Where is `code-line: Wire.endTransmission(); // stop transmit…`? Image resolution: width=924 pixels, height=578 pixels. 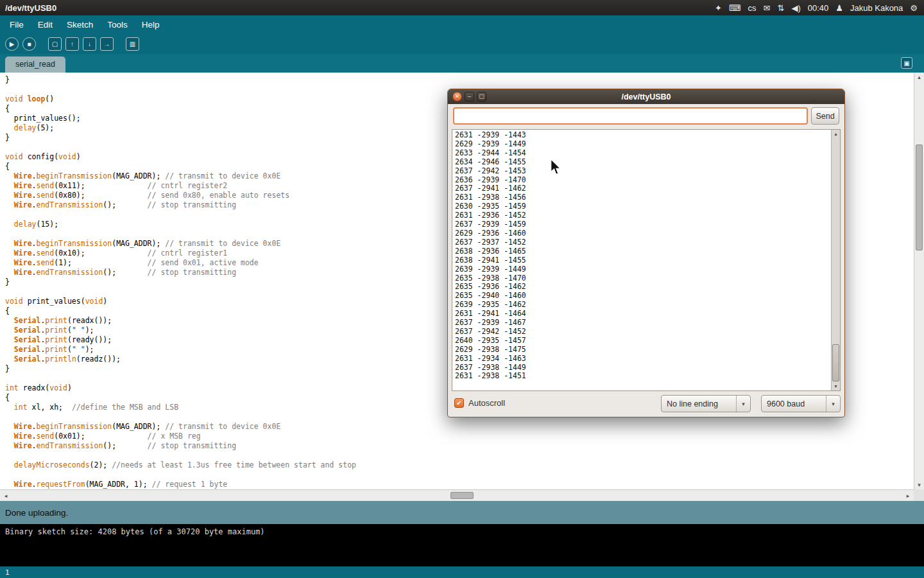
code-line: Wire.endTransmission(); // stop transmit… is located at coordinates (459, 446).